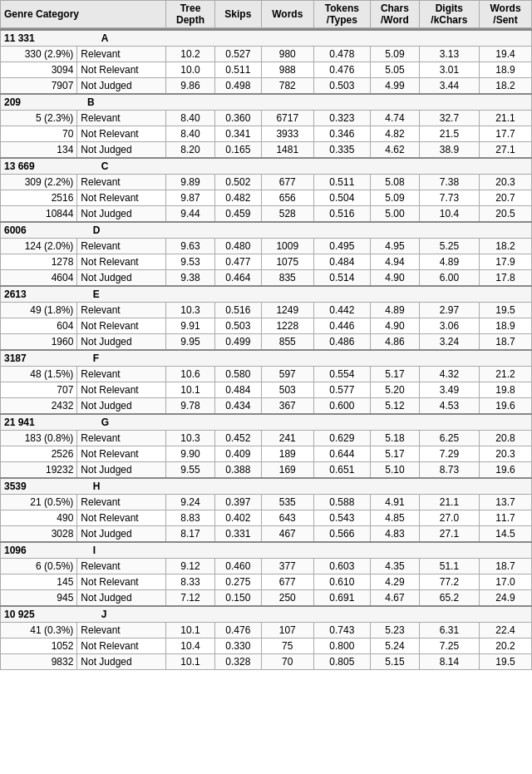 The height and width of the screenshot is (774, 532). Describe the element at coordinates (288, 454) in the screenshot. I see `table-cell: 189` at that location.